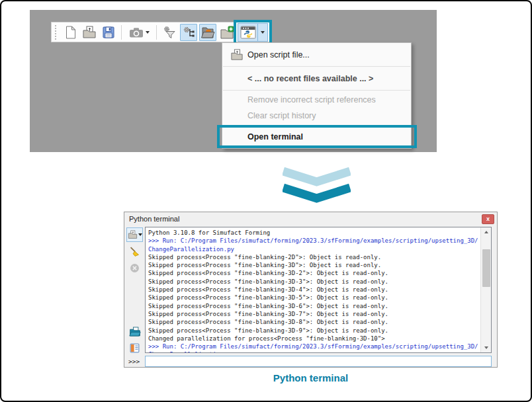 The image size is (532, 402). I want to click on run-script-button, so click(135, 235).